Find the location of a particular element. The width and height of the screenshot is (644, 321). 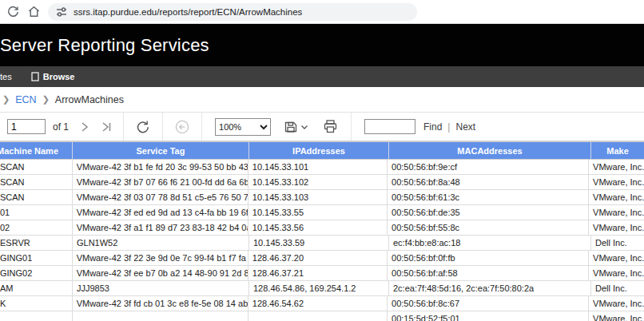

table-row: GING02VMware-42 3f ee b7 0b a2 14 48-90 … is located at coordinates (322, 273).